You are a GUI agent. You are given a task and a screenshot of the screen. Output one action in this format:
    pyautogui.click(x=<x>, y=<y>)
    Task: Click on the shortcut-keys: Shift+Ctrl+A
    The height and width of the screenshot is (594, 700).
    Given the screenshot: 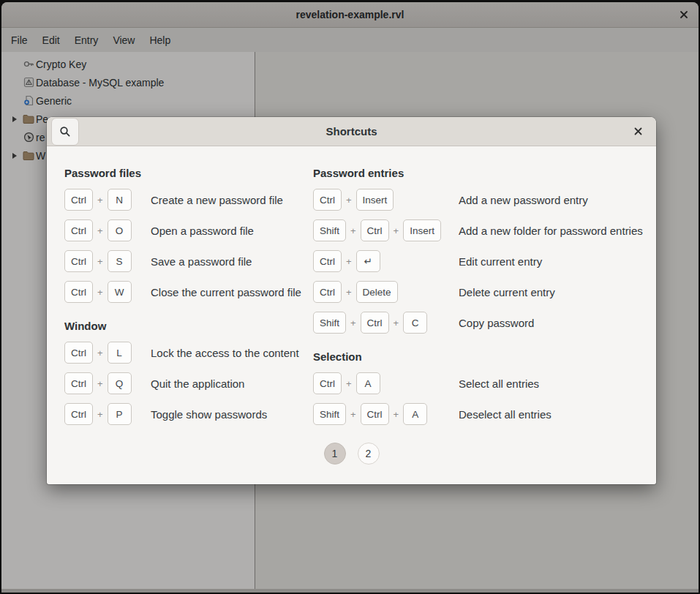 What is the action you would take?
    pyautogui.click(x=386, y=414)
    